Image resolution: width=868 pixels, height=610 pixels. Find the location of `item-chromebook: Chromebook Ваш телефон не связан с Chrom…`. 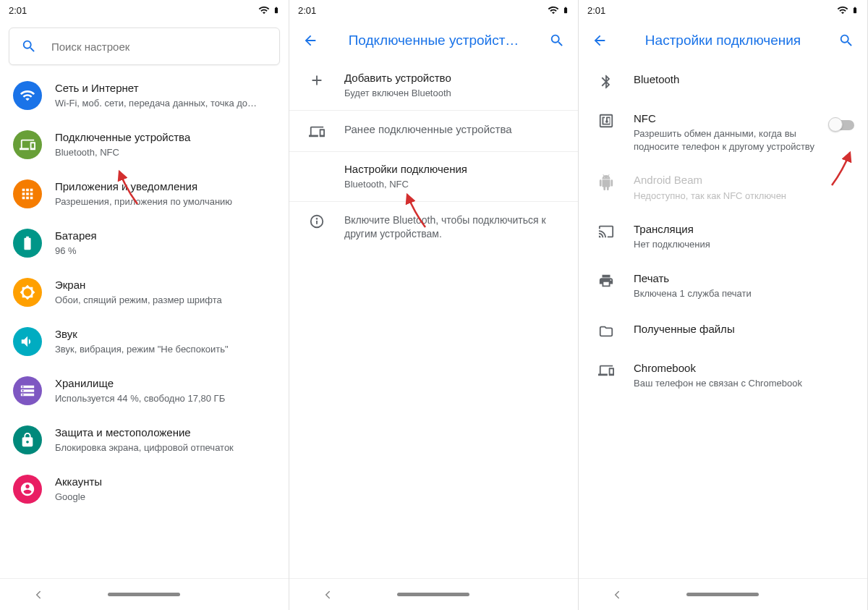

item-chromebook: Chromebook Ваш телефон не связан с Chrom… is located at coordinates (723, 376).